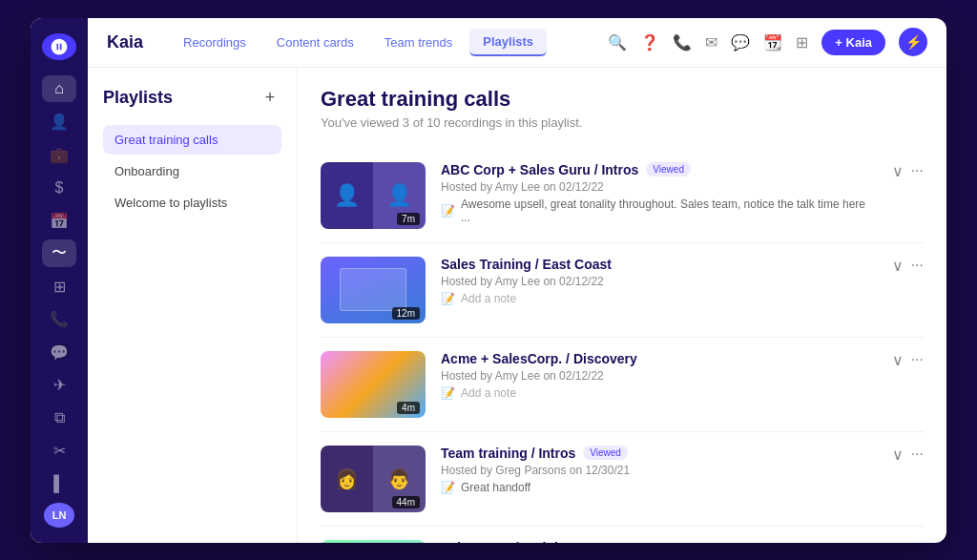 The width and height of the screenshot is (977, 560). What do you see at coordinates (315, 42) in the screenshot?
I see `tab-content-cards: Content cards` at bounding box center [315, 42].